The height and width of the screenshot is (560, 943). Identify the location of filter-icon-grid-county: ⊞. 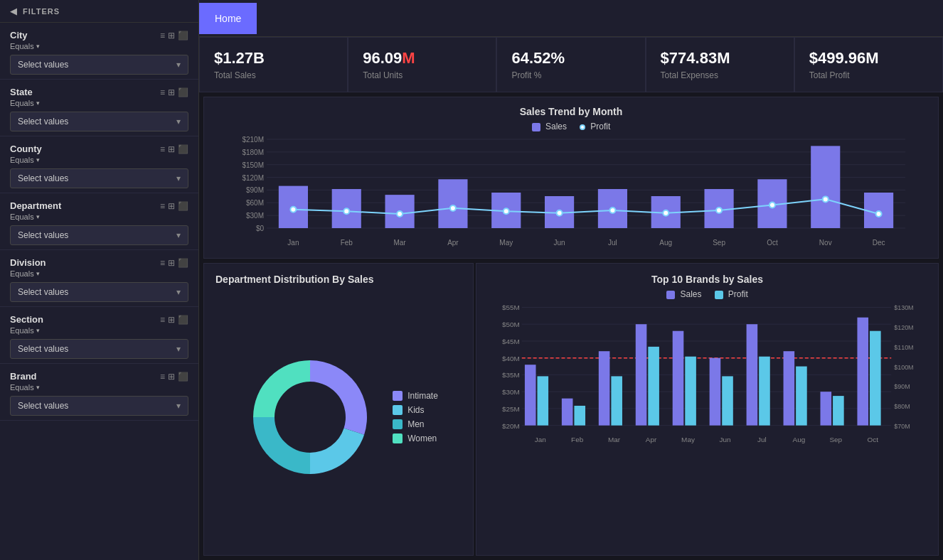
(171, 149).